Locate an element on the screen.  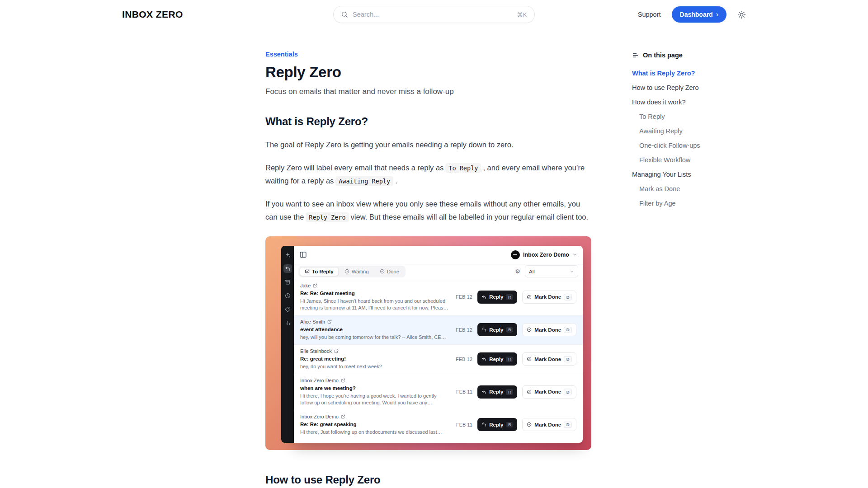
page-subtitle: Focus on emails that matter and never mi… is located at coordinates (429, 92).